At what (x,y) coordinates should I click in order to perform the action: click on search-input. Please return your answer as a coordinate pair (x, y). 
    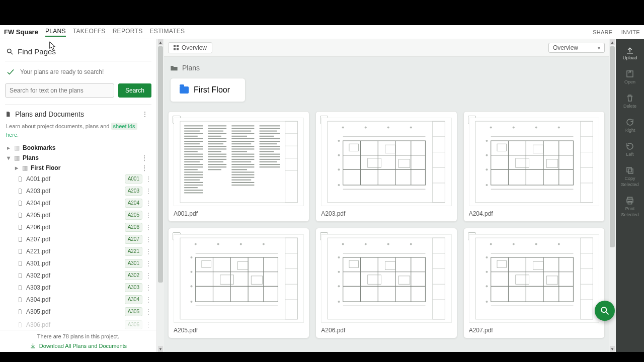
    Looking at the image, I should click on (59, 90).